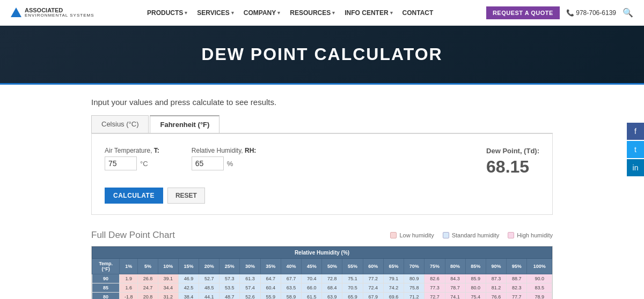 The width and height of the screenshot is (644, 299). Describe the element at coordinates (120, 124) in the screenshot. I see `tab-celsius: Celsius (°C)` at that location.